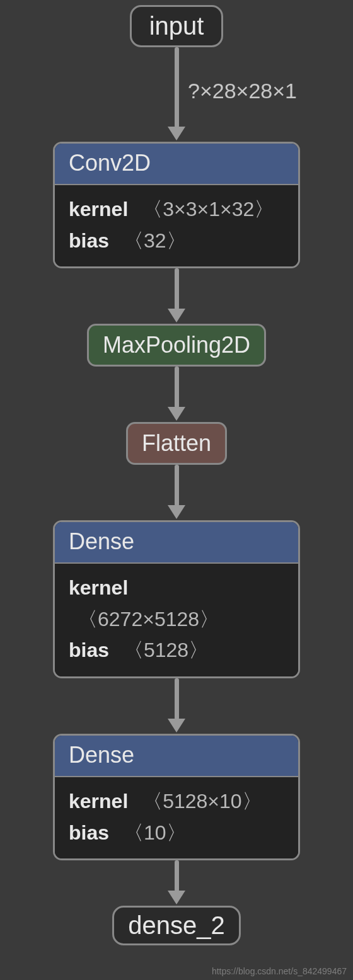 The width and height of the screenshot is (353, 980). Describe the element at coordinates (176, 818) in the screenshot. I see `node-dense2-body: kernel 〈5128×10〉 bias 〈10〉` at that location.